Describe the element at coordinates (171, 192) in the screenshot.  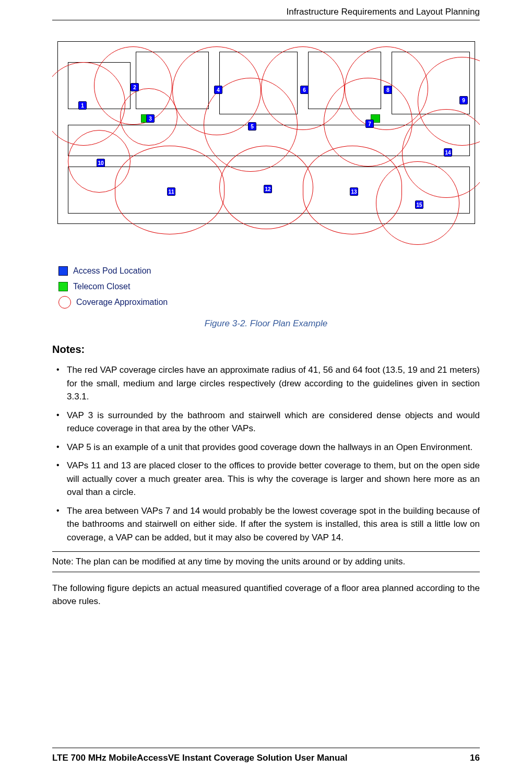
I see `vap-marker: 11` at that location.